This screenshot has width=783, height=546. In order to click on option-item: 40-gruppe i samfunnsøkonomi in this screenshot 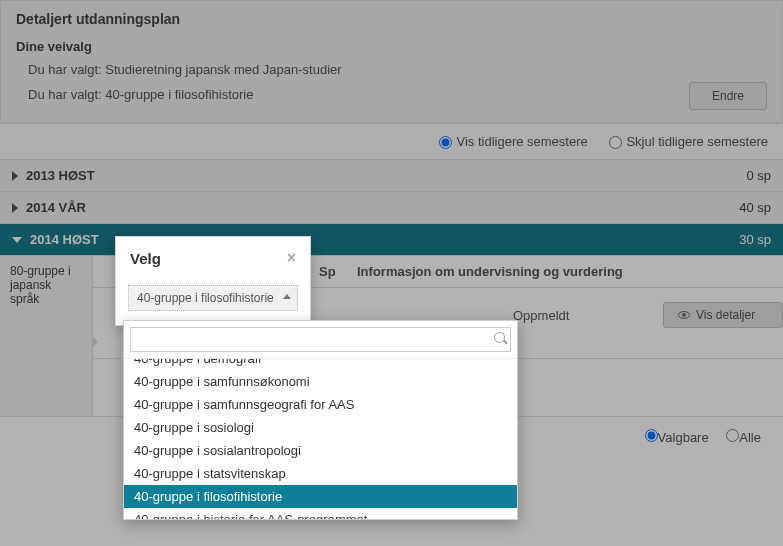, I will do `click(320, 382)`.